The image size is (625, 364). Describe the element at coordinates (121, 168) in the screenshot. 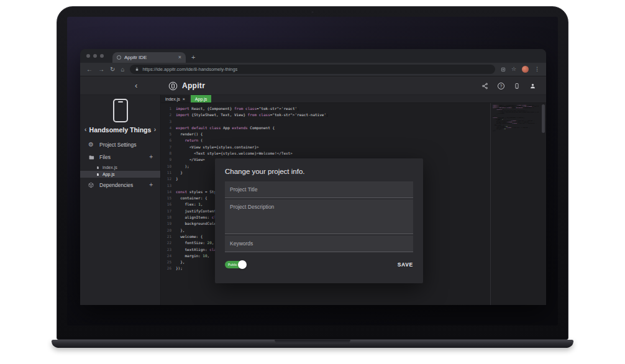

I see `file-item-indexjs: index.js` at that location.